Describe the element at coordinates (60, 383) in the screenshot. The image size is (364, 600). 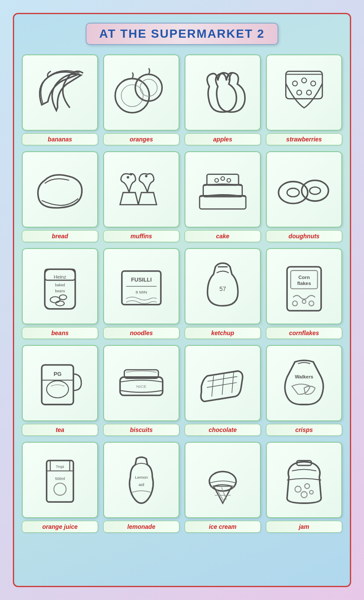
I see `image-tea: PG` at that location.